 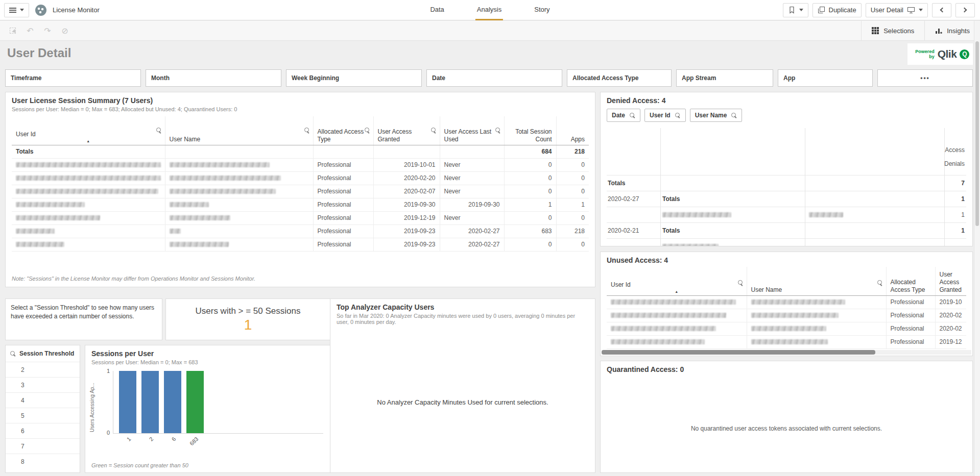 I want to click on cell-last-used: 2019-09-30, so click(x=472, y=205).